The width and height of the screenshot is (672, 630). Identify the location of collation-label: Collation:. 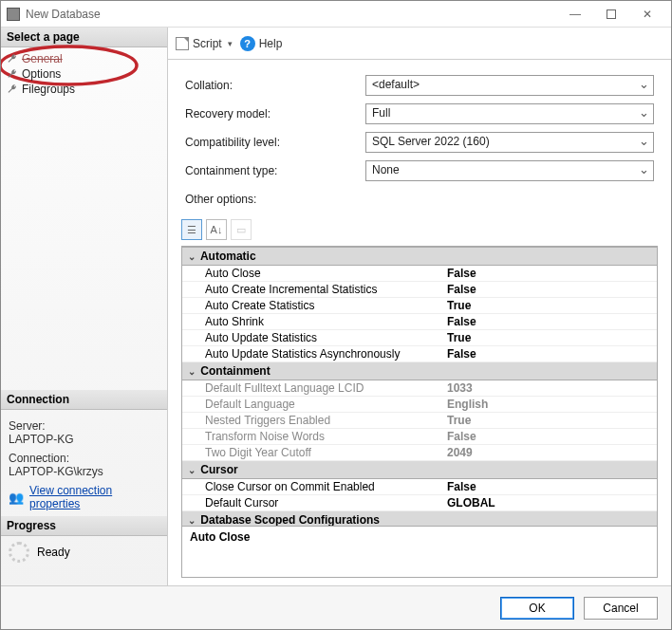
(275, 85).